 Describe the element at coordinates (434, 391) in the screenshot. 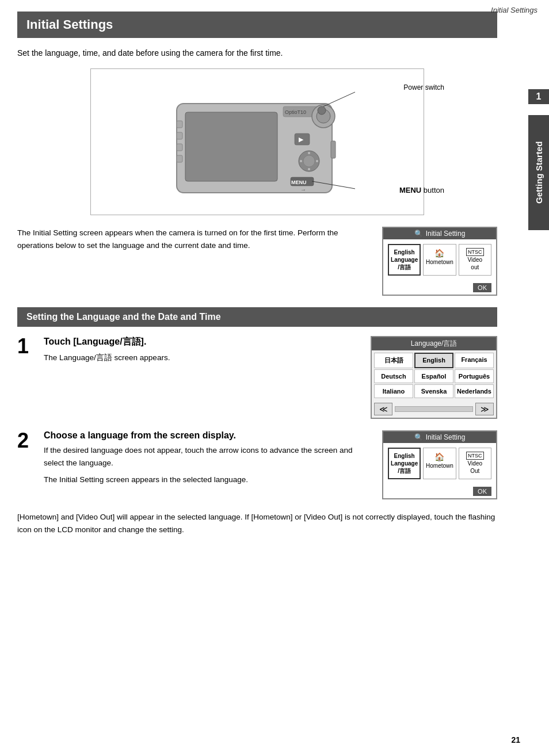

I see `lang-cell-swedish: Svenska` at that location.